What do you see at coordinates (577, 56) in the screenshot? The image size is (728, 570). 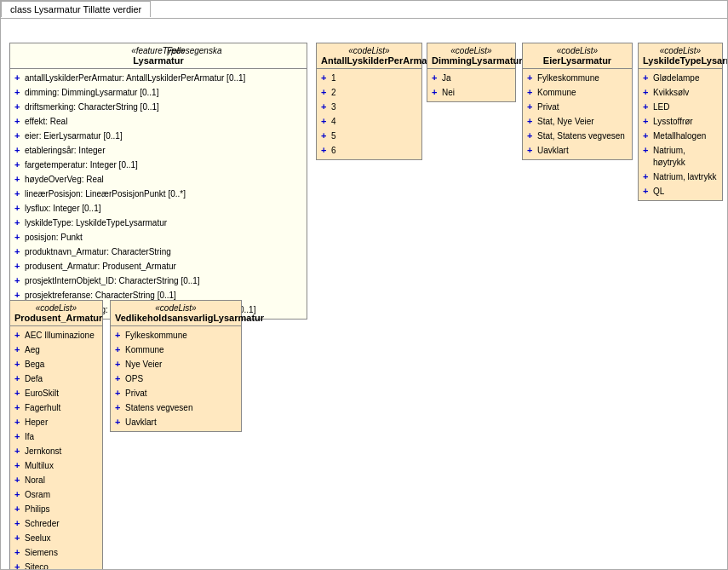 I see `eier-header: «codeList» EierLysarmatur` at bounding box center [577, 56].